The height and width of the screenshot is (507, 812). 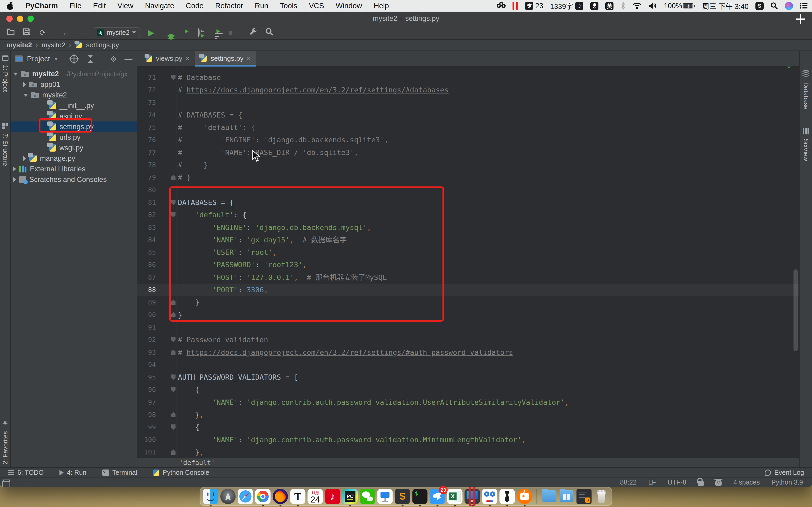 What do you see at coordinates (468, 427) in the screenshot?
I see `code-line-99: 99 {` at bounding box center [468, 427].